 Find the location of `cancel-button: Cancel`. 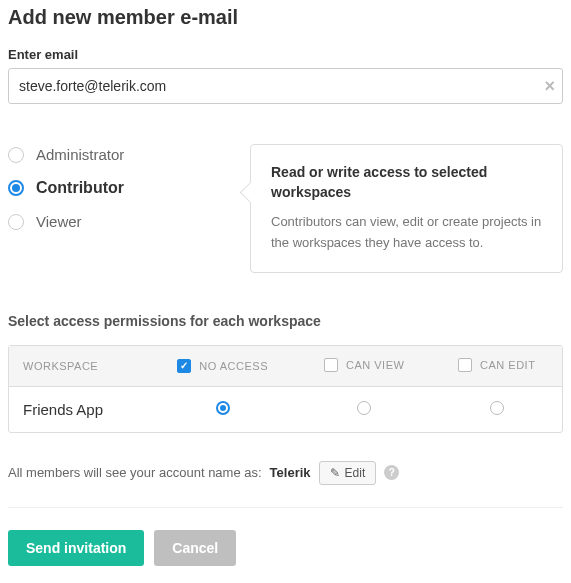

cancel-button: Cancel is located at coordinates (195, 548).